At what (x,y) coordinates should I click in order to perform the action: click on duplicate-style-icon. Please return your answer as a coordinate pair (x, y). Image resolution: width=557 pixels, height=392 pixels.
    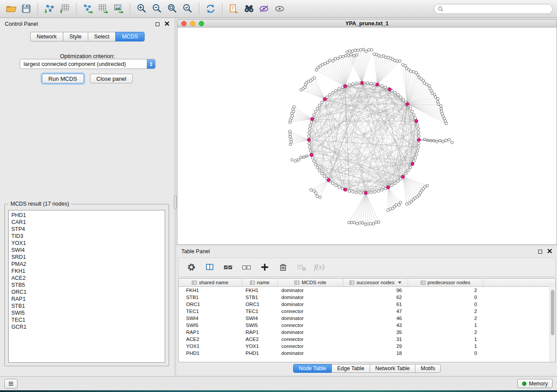
    Looking at the image, I should click on (234, 9).